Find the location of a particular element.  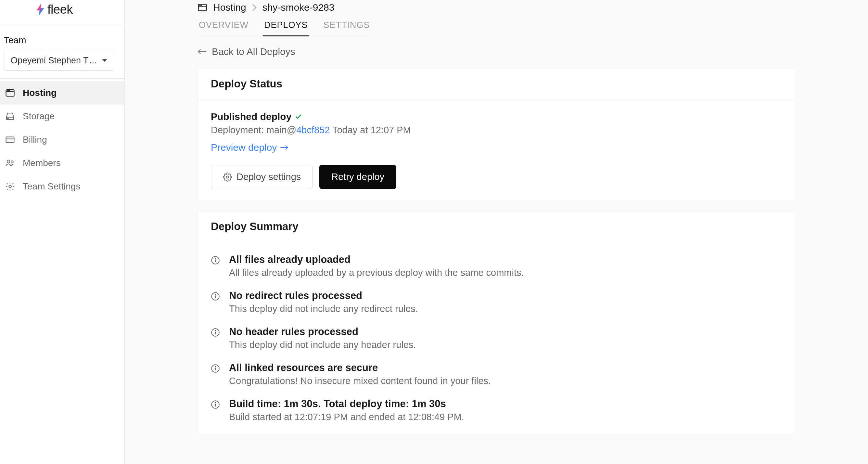

summary-title: All linked resources are secure is located at coordinates (360, 368).